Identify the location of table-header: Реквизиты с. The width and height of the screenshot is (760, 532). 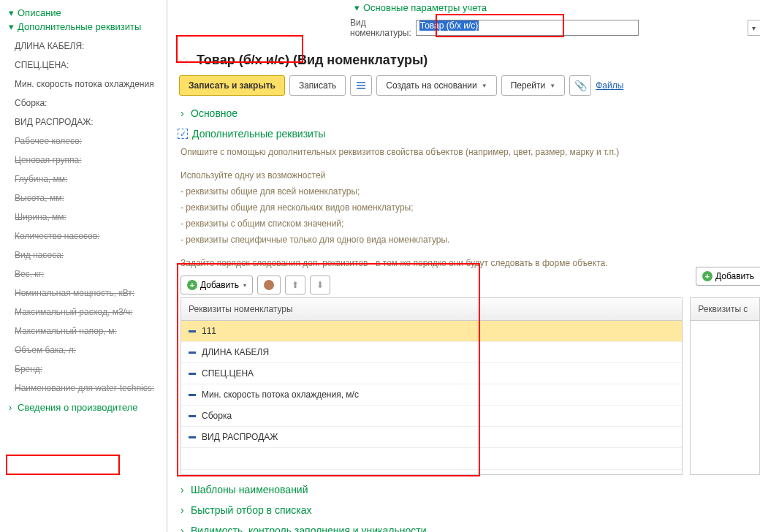
(725, 310).